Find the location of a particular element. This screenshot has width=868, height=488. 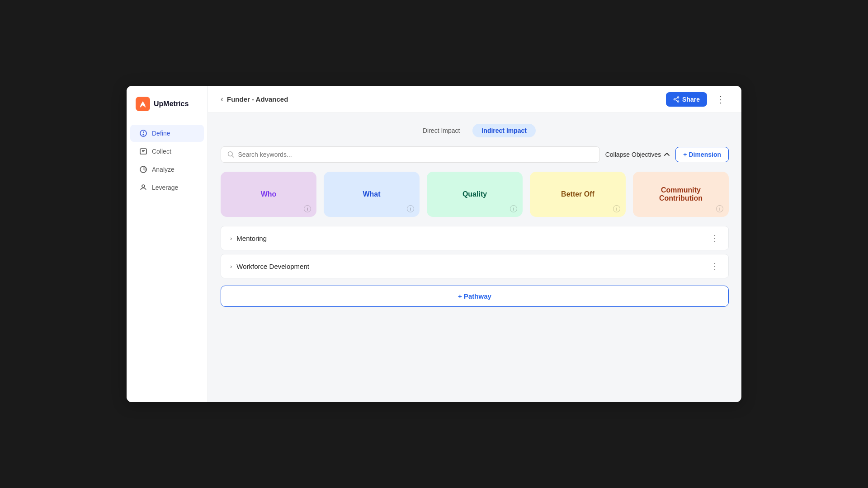

leverage-icon is located at coordinates (143, 188).